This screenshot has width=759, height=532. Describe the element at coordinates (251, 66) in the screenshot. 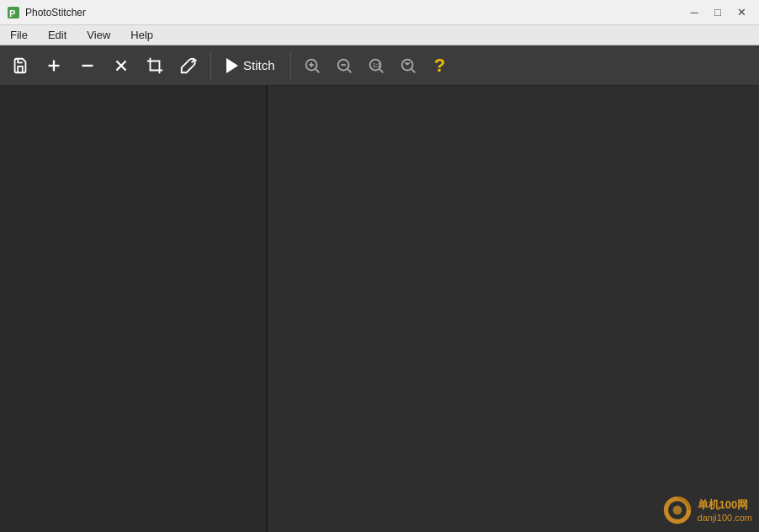

I see `stitch-button: Stitch` at that location.